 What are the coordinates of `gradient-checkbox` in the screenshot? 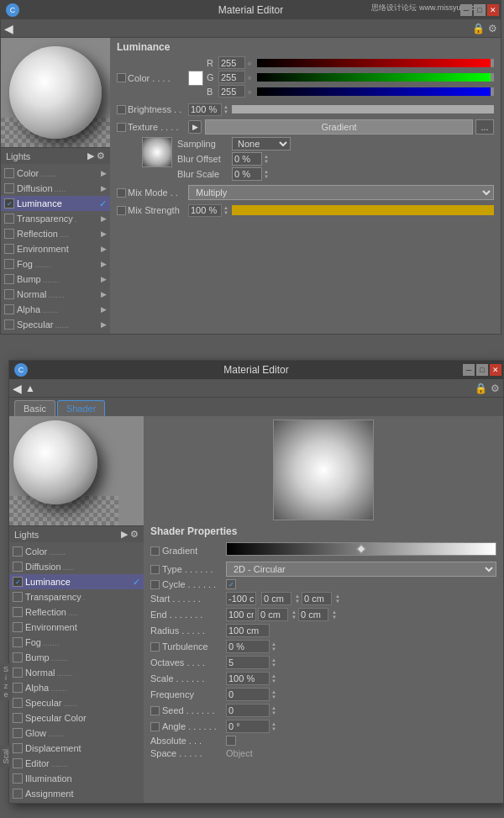 It's located at (155, 551).